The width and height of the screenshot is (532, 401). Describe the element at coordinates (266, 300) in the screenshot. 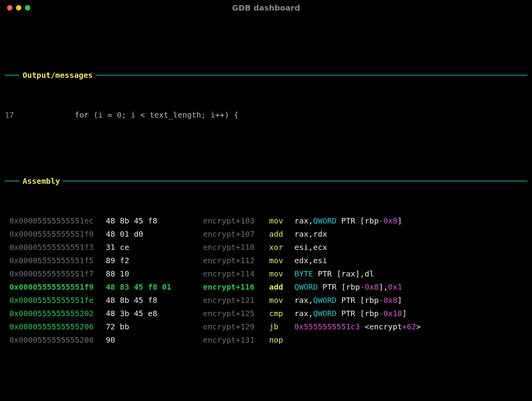

I see `asm-row: 0x00005555555551fe48 8b 45 f8encrypt+121…` at that location.